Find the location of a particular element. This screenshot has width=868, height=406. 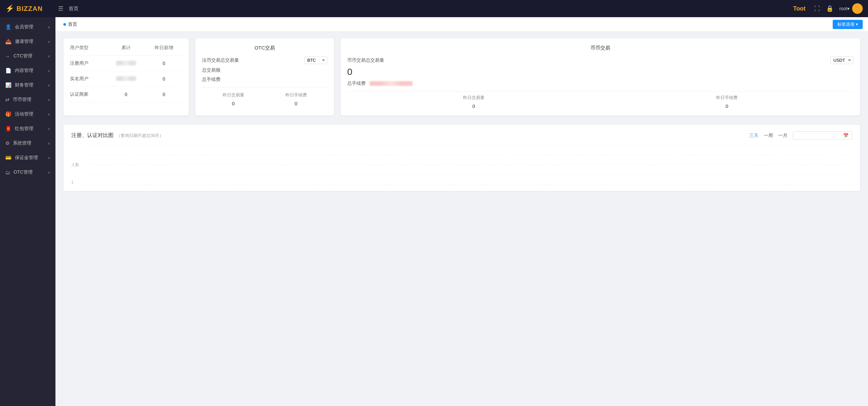

otc-stat-label-fee: 昨日手续费 is located at coordinates (296, 95).